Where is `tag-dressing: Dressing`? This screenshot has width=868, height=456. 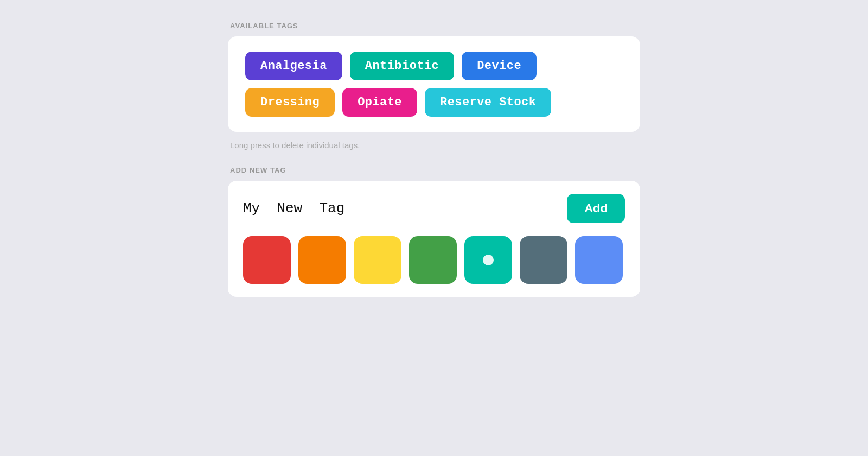
tag-dressing: Dressing is located at coordinates (290, 102).